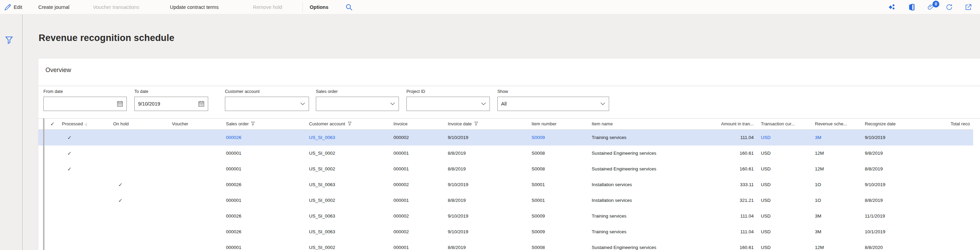 This screenshot has width=980, height=250. What do you see at coordinates (116, 7) in the screenshot?
I see `voucher-transactions-button: Voucher transactions` at bounding box center [116, 7].